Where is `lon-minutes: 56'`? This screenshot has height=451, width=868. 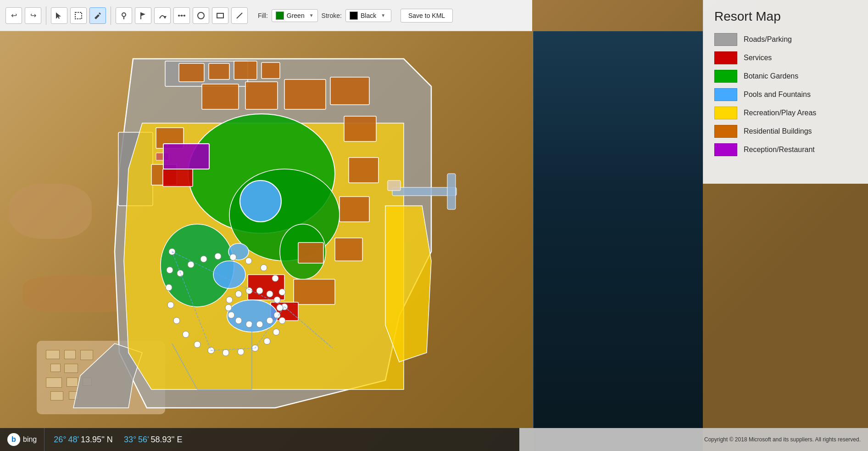 lon-minutes: 56' is located at coordinates (143, 440).